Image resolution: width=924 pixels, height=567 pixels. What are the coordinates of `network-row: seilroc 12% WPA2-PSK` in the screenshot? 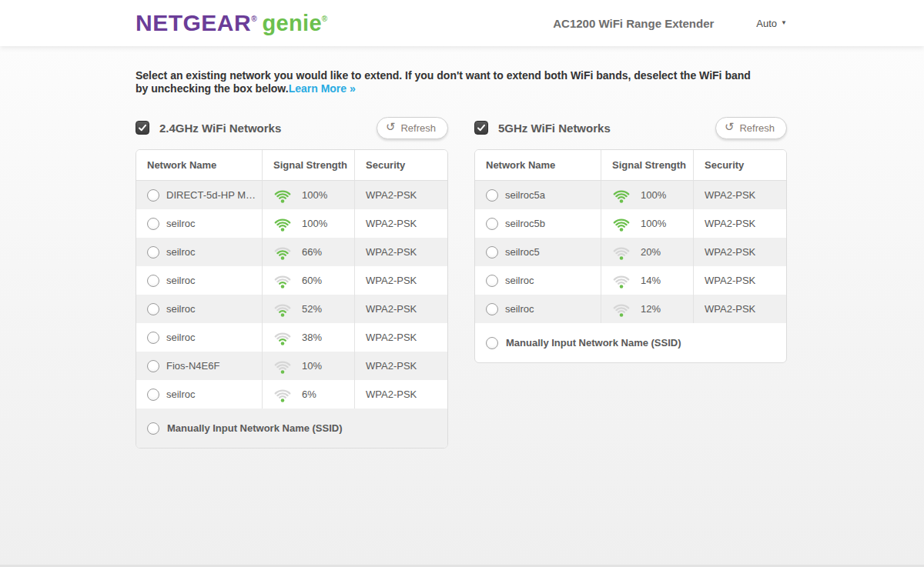 It's located at (631, 309).